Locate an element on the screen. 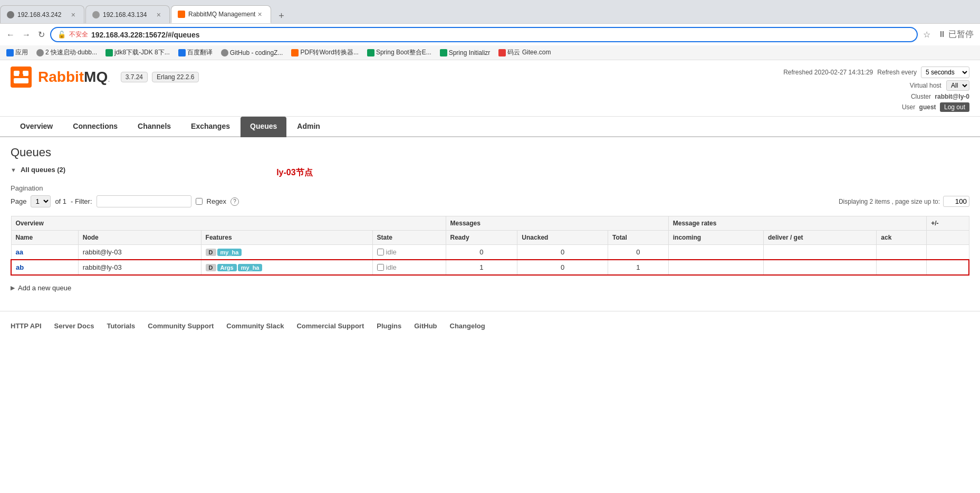  main-nav: Overview Connections Channels Exchanges … is located at coordinates (490, 127).